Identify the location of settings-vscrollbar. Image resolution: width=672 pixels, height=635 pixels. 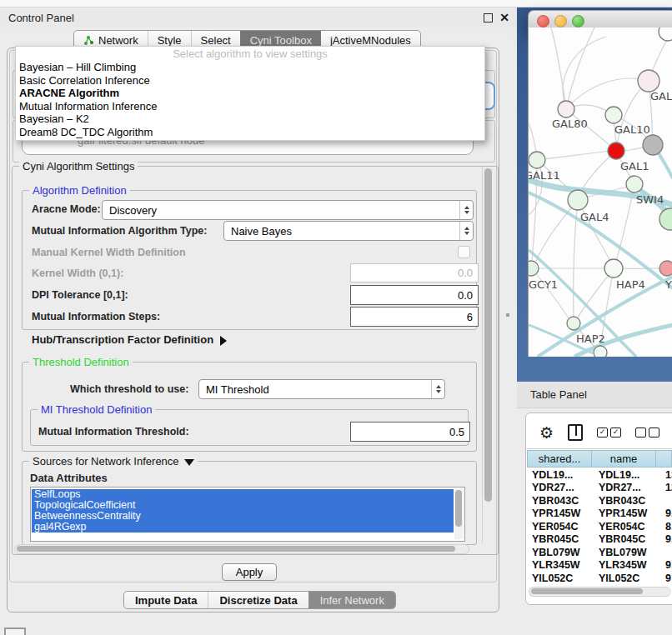
(489, 355).